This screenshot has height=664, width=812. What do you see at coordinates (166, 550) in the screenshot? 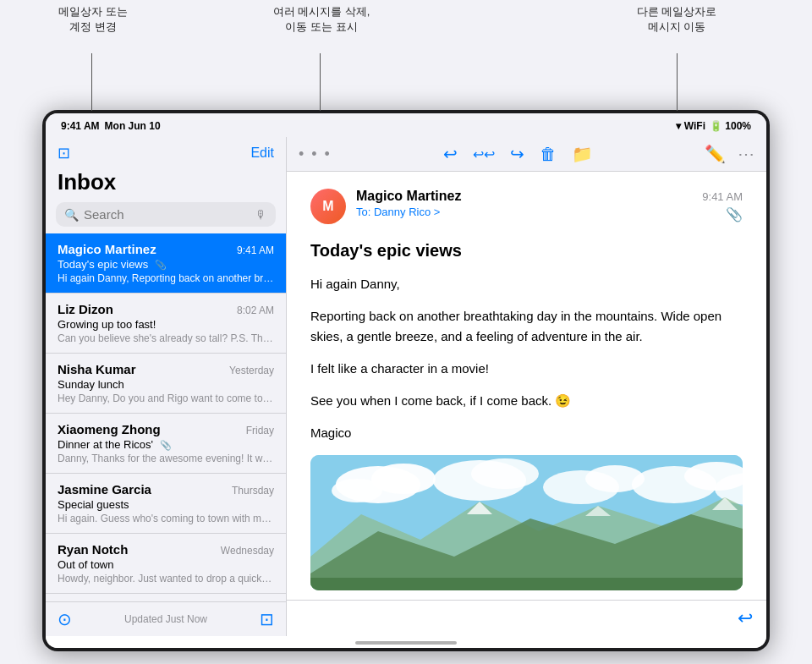
I see `email-item-header-5: Ryan Notch Wednesday` at bounding box center [166, 550].